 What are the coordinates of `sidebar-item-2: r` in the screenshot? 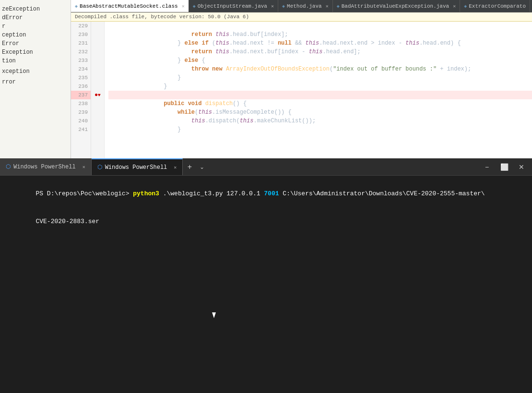 It's located at (35, 26).